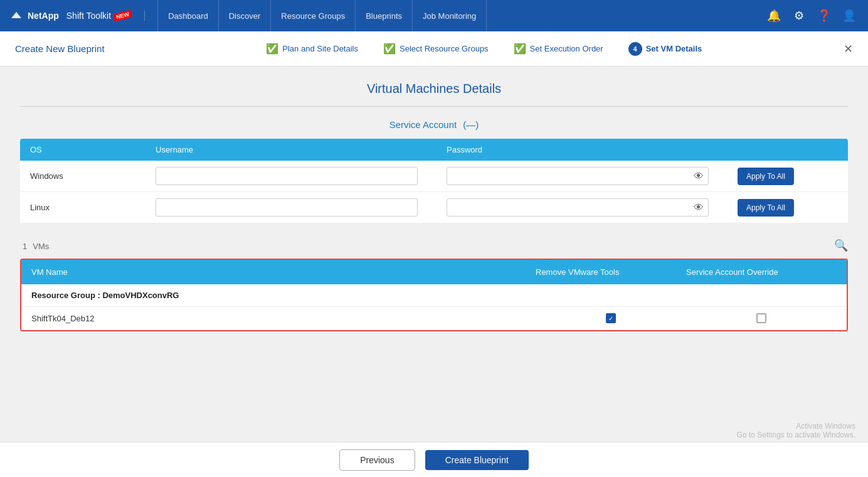  What do you see at coordinates (377, 460) in the screenshot?
I see `previous-button: Previous` at bounding box center [377, 460].